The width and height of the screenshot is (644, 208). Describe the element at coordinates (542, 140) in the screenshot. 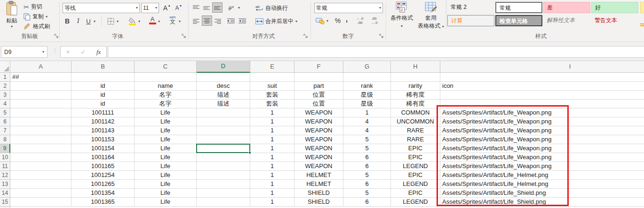

I see `cell-I8: Assets/Sprites/Artifact/Life_Weapon.png` at that location.